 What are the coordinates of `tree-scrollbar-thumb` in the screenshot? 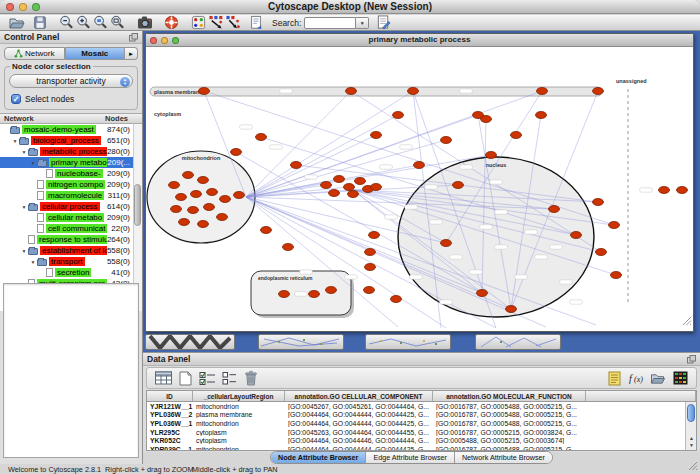 It's located at (138, 205).